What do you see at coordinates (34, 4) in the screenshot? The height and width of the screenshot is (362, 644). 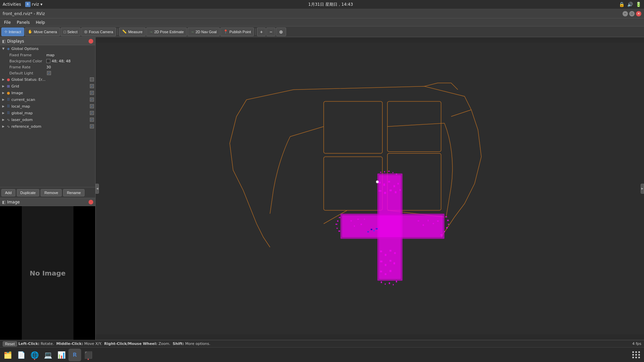 I see `rviz-app-indicator: R rviz ▾` at bounding box center [34, 4].